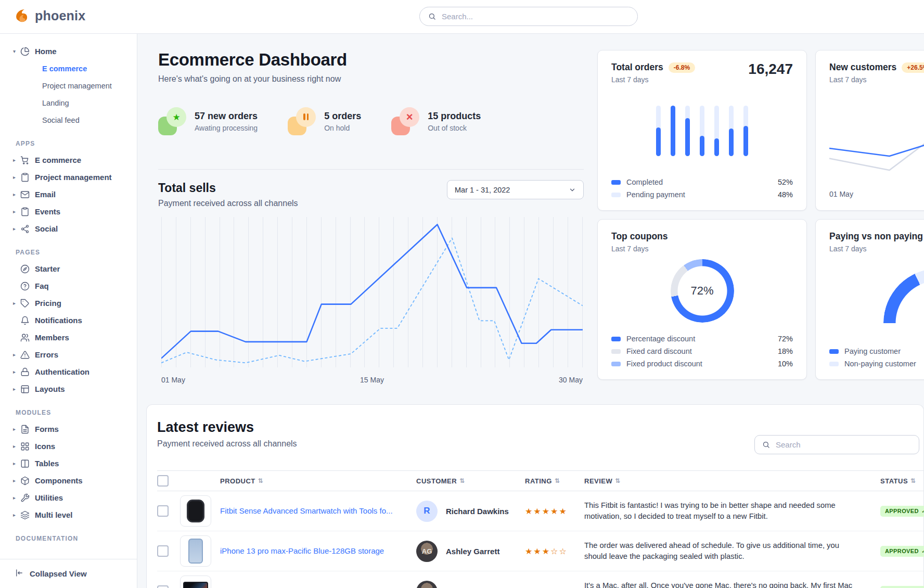 This screenshot has height=588, width=924. What do you see at coordinates (454, 117) in the screenshot?
I see `stat-value: 15 products` at bounding box center [454, 117].